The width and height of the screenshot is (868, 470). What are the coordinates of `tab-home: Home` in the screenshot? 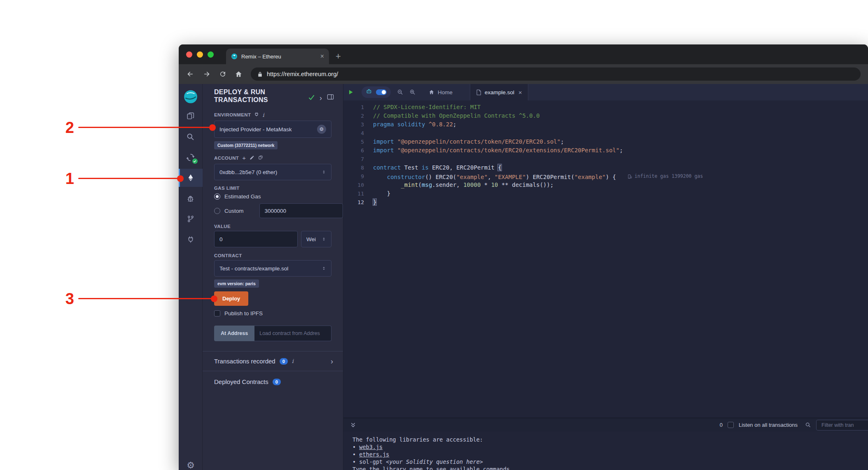 It's located at (441, 92).